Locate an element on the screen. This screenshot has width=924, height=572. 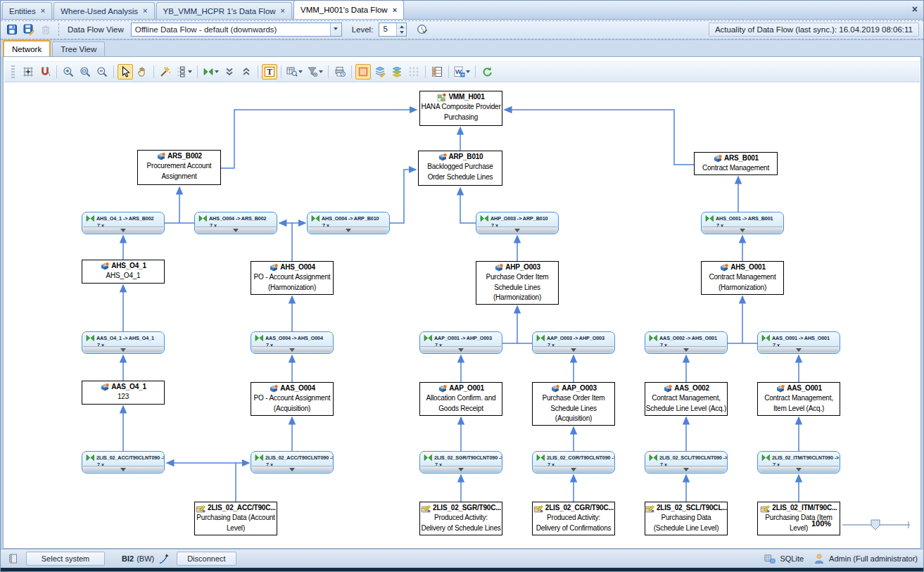
transformation-node: AHS_O004 -> ARS_B0027.x is located at coordinates (236, 223).